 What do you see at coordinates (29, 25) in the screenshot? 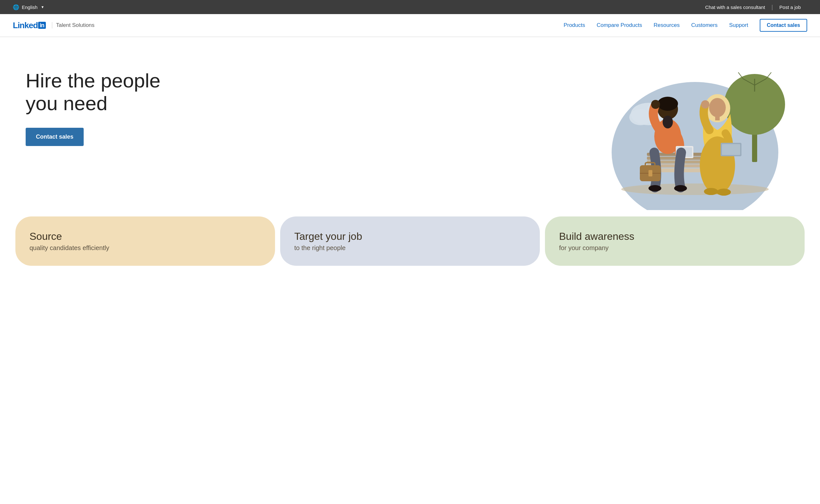
I see `linkedin-logo: Linked in` at bounding box center [29, 25].